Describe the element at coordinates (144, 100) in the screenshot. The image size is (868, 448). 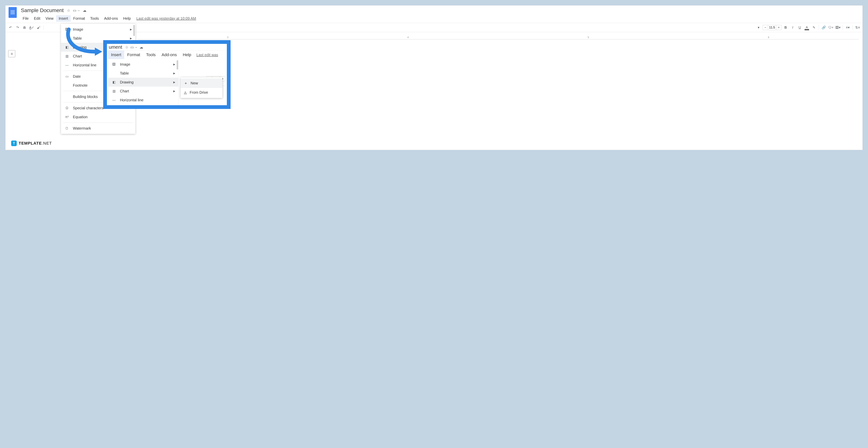
I see `inset-insert-horizontal-line: —Horizontal line` at that location.